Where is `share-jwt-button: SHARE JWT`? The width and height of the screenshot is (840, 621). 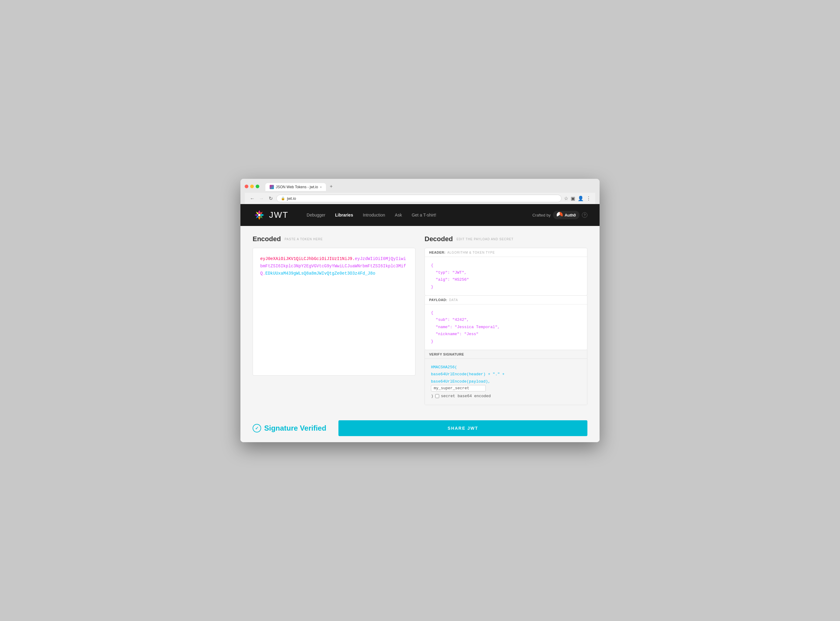 share-jwt-button: SHARE JWT is located at coordinates (463, 428).